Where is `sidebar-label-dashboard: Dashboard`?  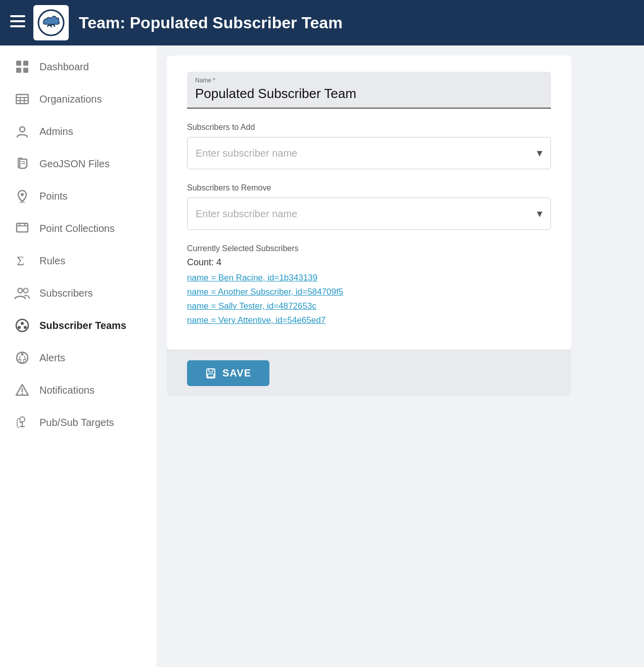 sidebar-label-dashboard: Dashboard is located at coordinates (64, 67).